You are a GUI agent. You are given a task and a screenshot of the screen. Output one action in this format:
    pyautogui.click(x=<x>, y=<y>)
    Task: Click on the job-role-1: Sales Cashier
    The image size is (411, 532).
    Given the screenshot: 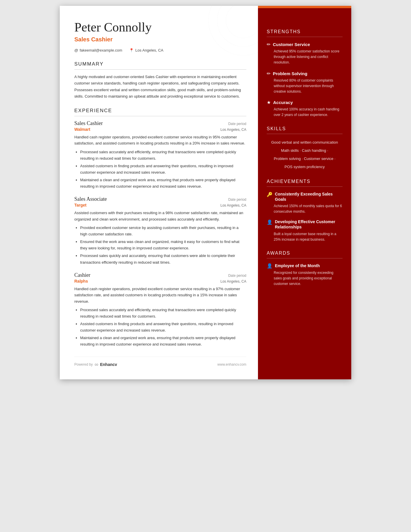 What is the action you would take?
    pyautogui.click(x=89, y=124)
    